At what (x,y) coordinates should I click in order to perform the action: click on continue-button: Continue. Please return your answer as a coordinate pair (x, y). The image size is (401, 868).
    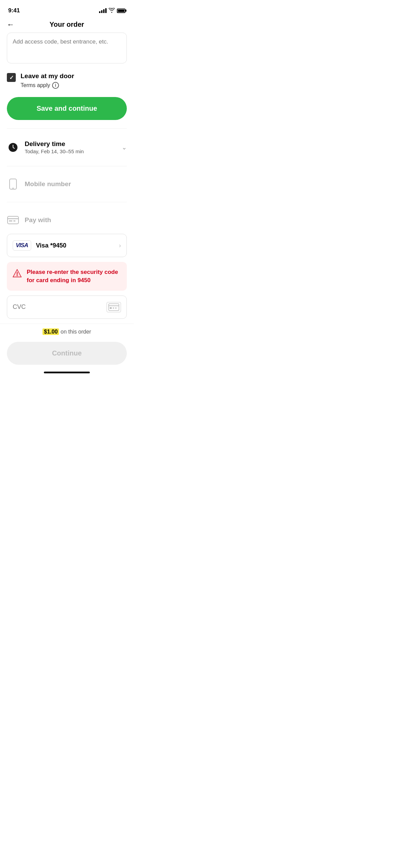
    Looking at the image, I should click on (67, 353).